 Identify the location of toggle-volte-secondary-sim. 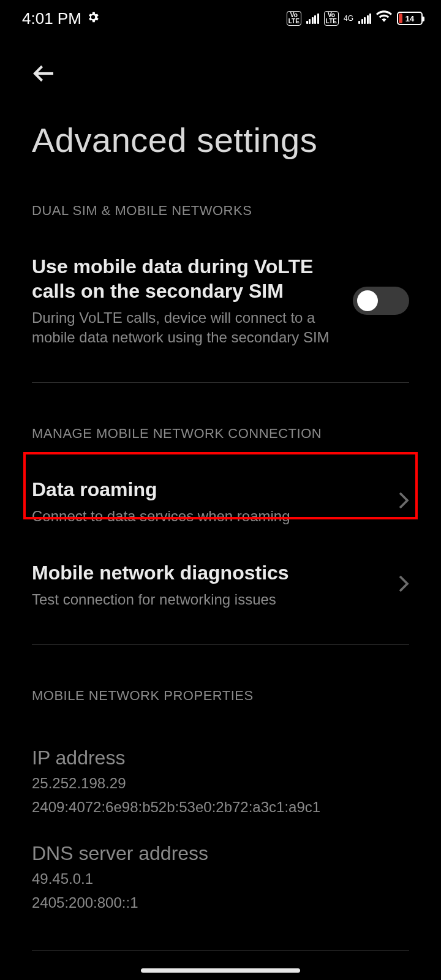
(381, 301).